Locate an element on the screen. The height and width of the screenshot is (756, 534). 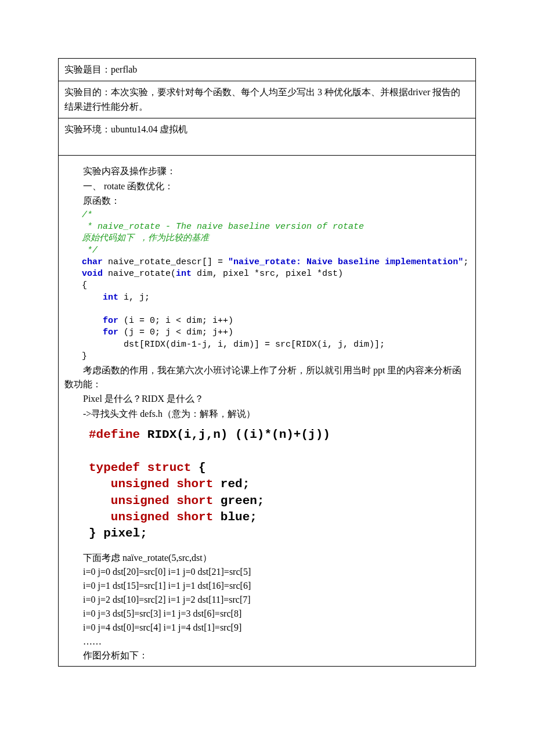
trace-row: i=0 j=2 dst[10]=src[2] i=1 j=2 dst[11]=s… is located at coordinates (276, 600).